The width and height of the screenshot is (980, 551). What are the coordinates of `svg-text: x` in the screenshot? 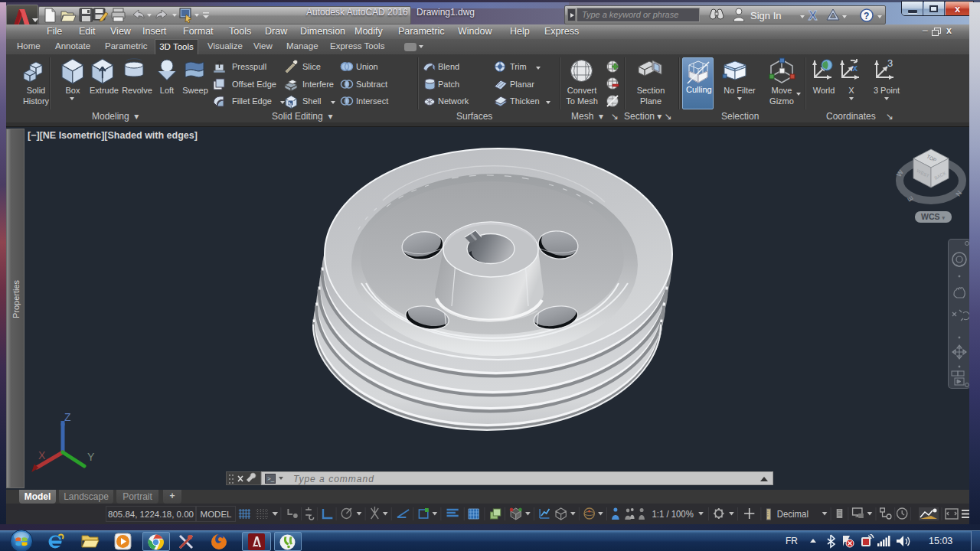 It's located at (855, 67).